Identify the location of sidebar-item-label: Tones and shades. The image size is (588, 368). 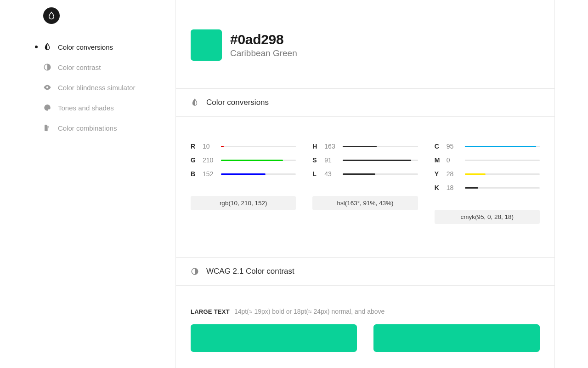
(86, 108).